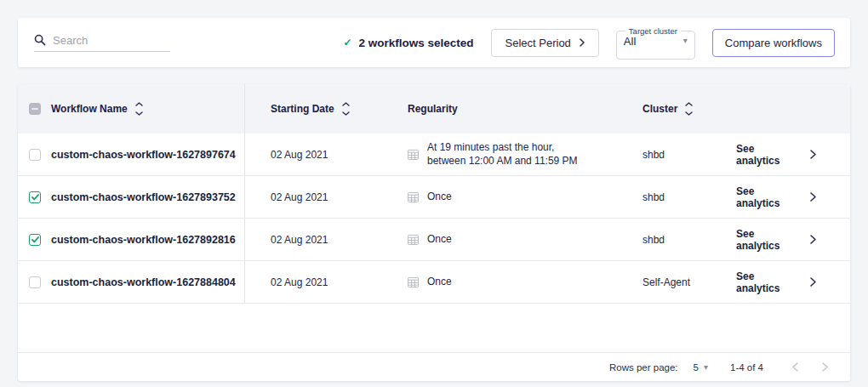 This screenshot has height=387, width=868. Describe the element at coordinates (408, 43) in the screenshot. I see `selected-summary: ✓ 2 workflows selected` at that location.